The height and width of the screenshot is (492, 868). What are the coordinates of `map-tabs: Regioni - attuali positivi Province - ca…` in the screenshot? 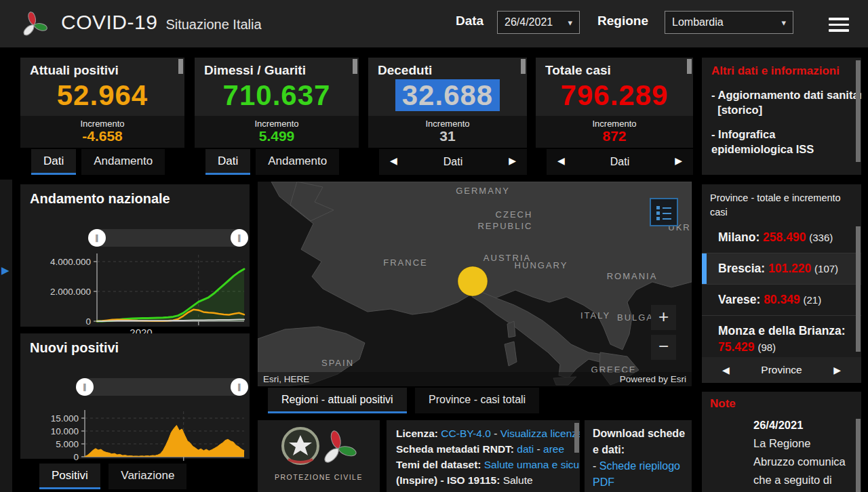 It's located at (406, 401).